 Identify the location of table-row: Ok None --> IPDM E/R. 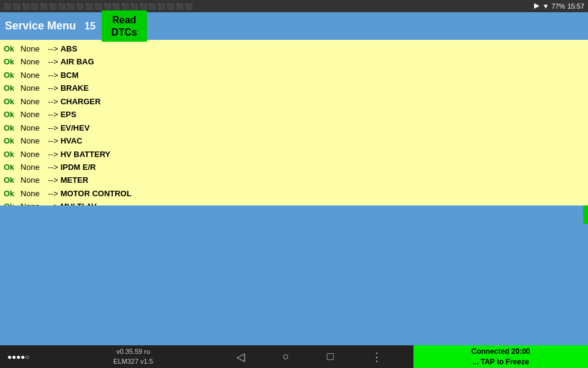
(294, 167).